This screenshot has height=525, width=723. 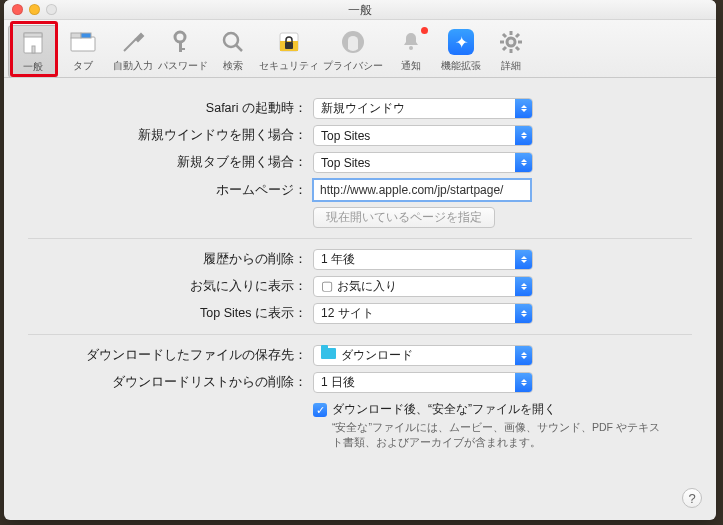 What do you see at coordinates (377, 355) in the screenshot?
I see `download-location-value: ダウンロード` at bounding box center [377, 355].